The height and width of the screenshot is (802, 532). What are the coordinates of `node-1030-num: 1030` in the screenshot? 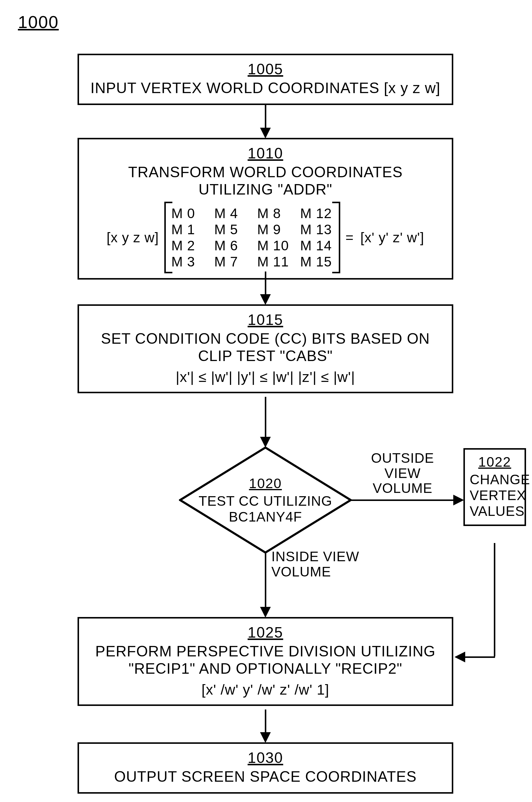 It's located at (265, 758).